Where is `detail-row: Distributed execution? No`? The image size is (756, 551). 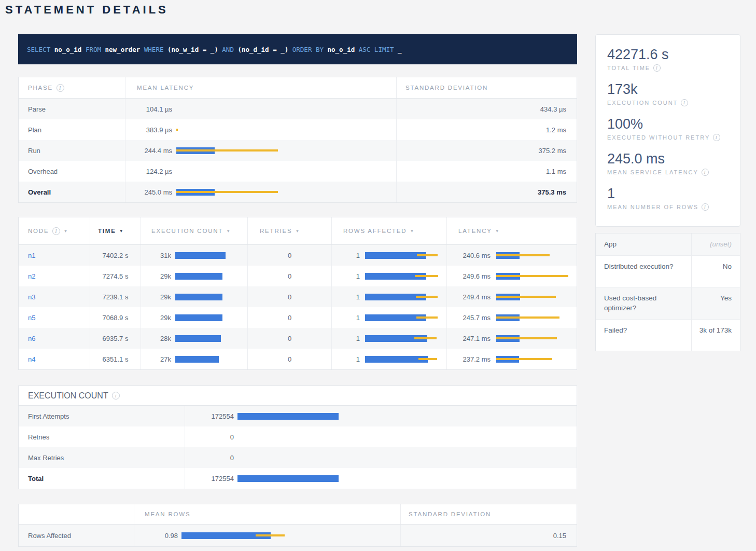 detail-row: Distributed execution? No is located at coordinates (668, 272).